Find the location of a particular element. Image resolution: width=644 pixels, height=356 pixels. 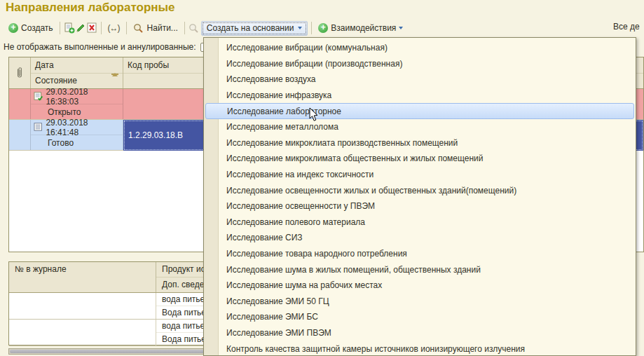

row-state: Готово is located at coordinates (60, 143).